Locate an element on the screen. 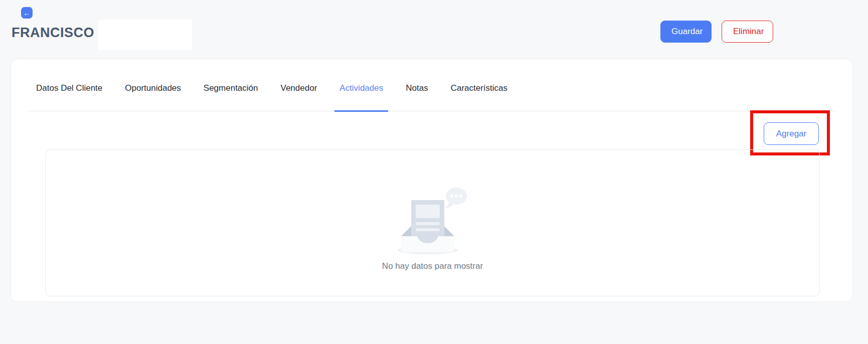 The image size is (868, 344). page-title: FRANCISCO is located at coordinates (53, 33).